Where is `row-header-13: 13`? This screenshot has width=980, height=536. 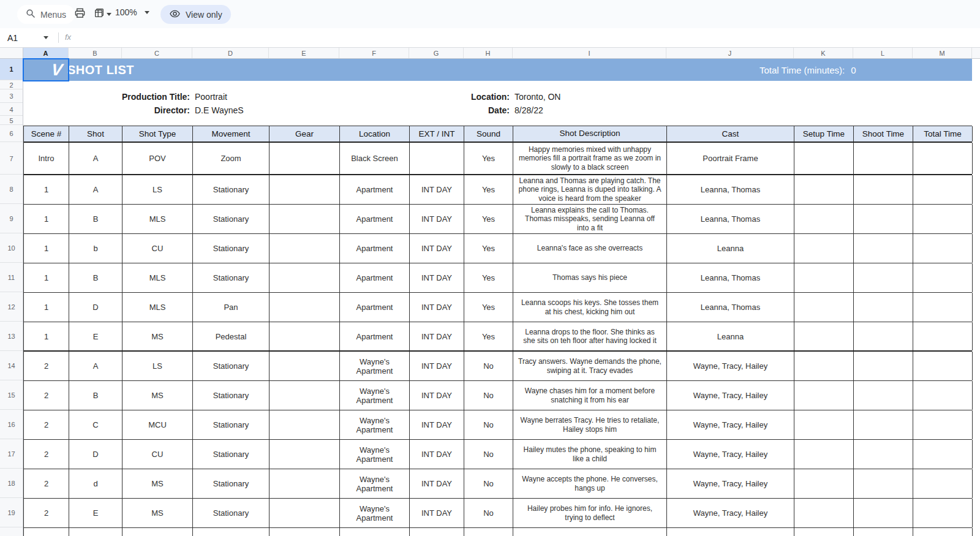
row-header-13: 13 is located at coordinates (11, 337).